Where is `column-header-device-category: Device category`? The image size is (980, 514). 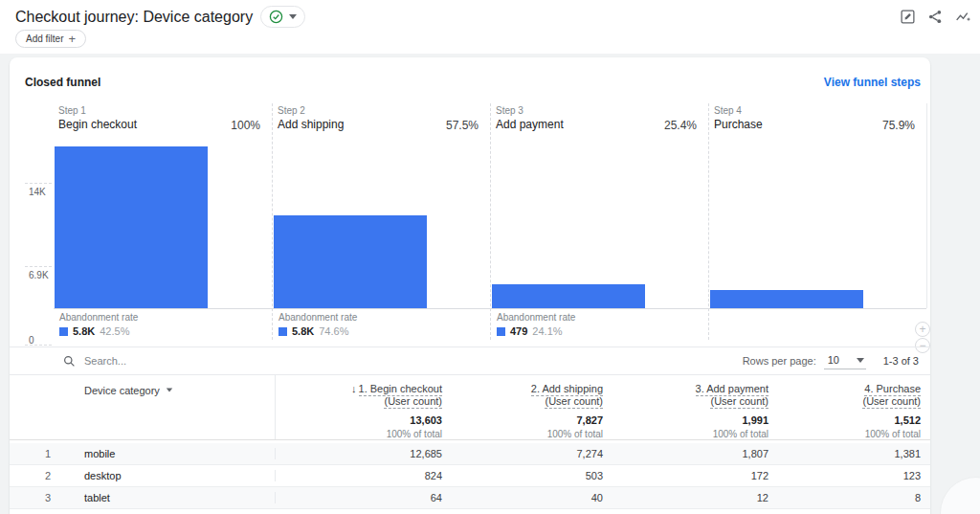
column-header-device-category: Device category is located at coordinates (170, 391).